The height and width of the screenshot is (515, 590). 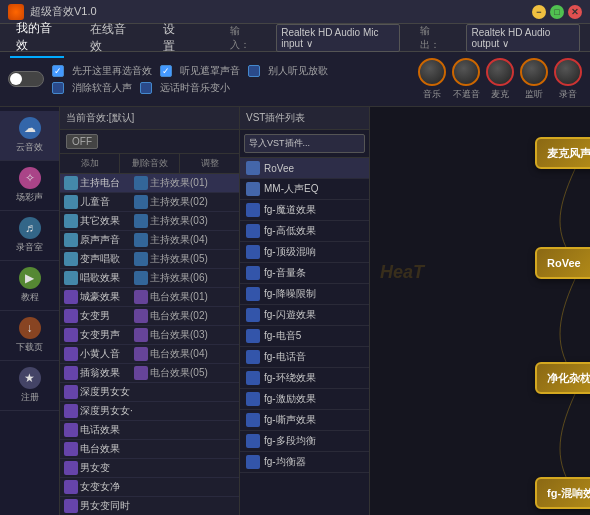 I want to click on main-toggle, so click(x=26, y=79).